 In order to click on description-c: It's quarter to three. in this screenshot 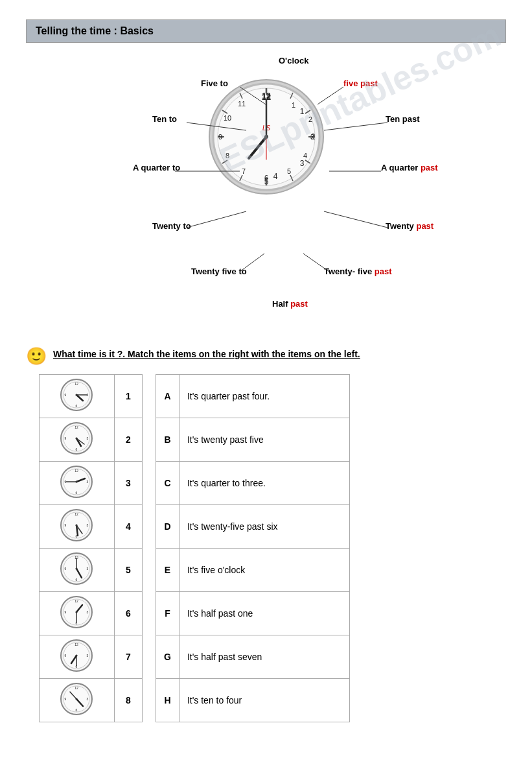, I will do `click(264, 484)`.